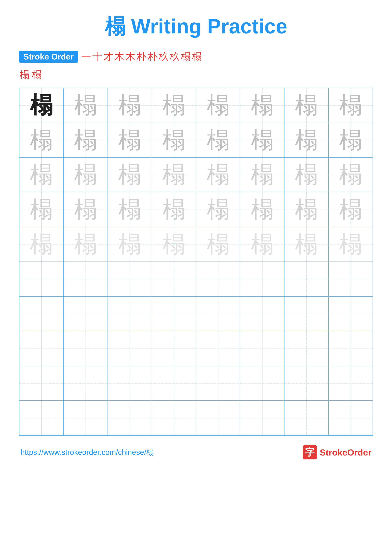 Image resolution: width=392 pixels, height=555 pixels. I want to click on footer-logo: 字 StrokeOrder, so click(337, 453).